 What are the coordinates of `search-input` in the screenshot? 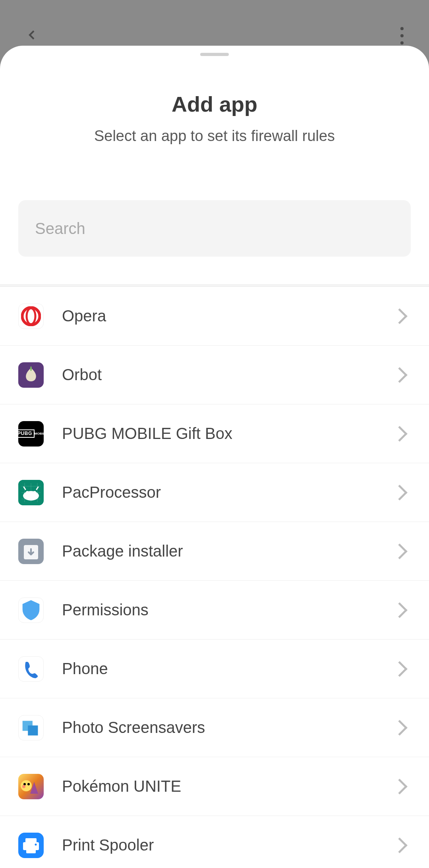 It's located at (214, 228).